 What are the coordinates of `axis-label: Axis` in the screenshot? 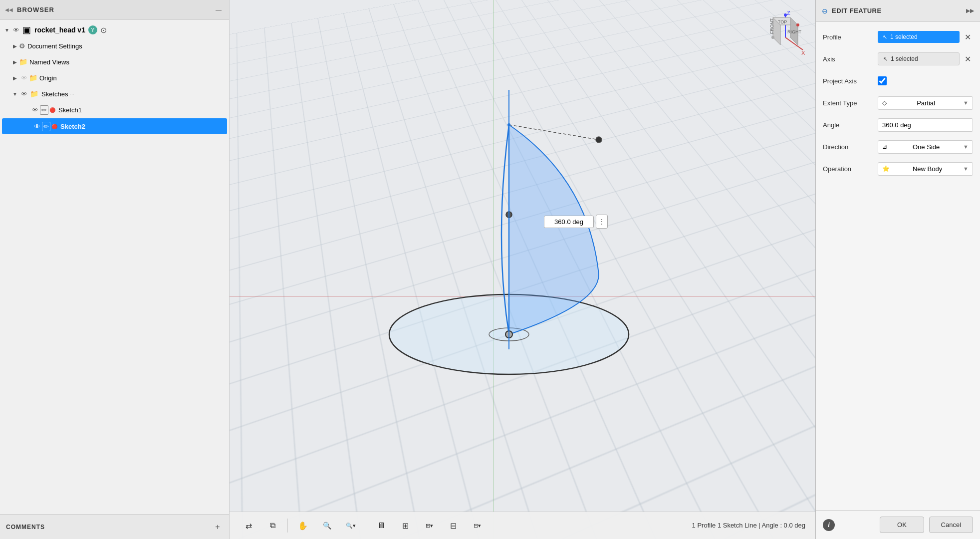 It's located at (850, 59).